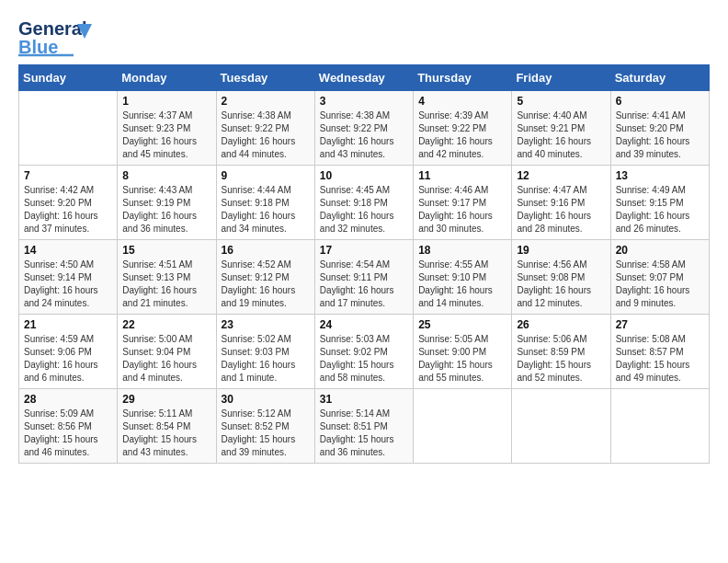  I want to click on day-info: Sunrise: 4:54 AMSunset: 9:11 PMDaylight:…, so click(364, 284).